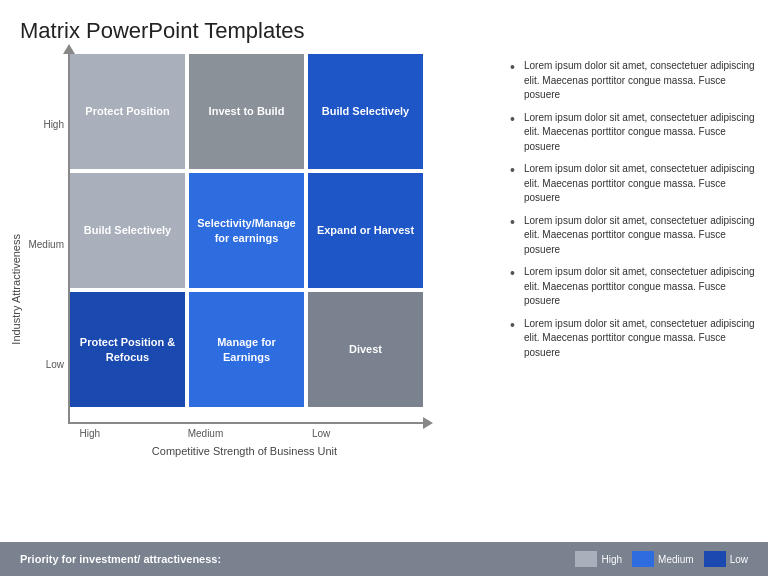 The width and height of the screenshot is (768, 576). What do you see at coordinates (206, 434) in the screenshot?
I see `x-tick-medium: Medium` at bounding box center [206, 434].